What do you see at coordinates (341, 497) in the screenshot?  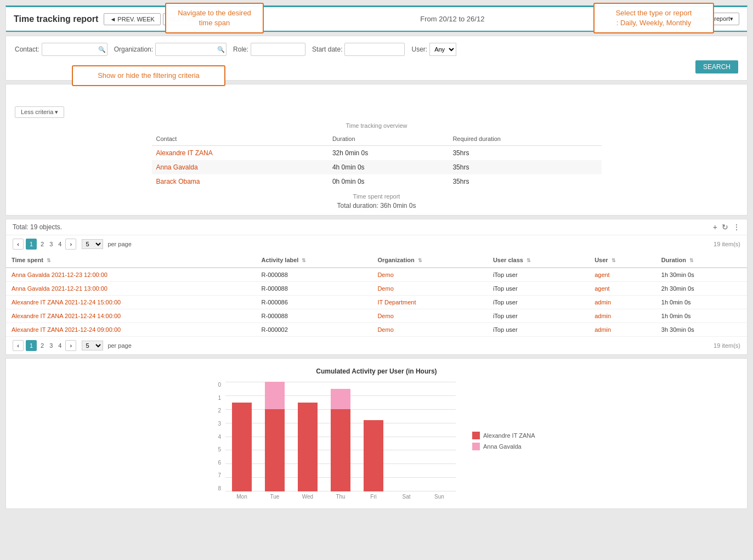 I see `x-label-thu: Thu` at bounding box center [341, 497].